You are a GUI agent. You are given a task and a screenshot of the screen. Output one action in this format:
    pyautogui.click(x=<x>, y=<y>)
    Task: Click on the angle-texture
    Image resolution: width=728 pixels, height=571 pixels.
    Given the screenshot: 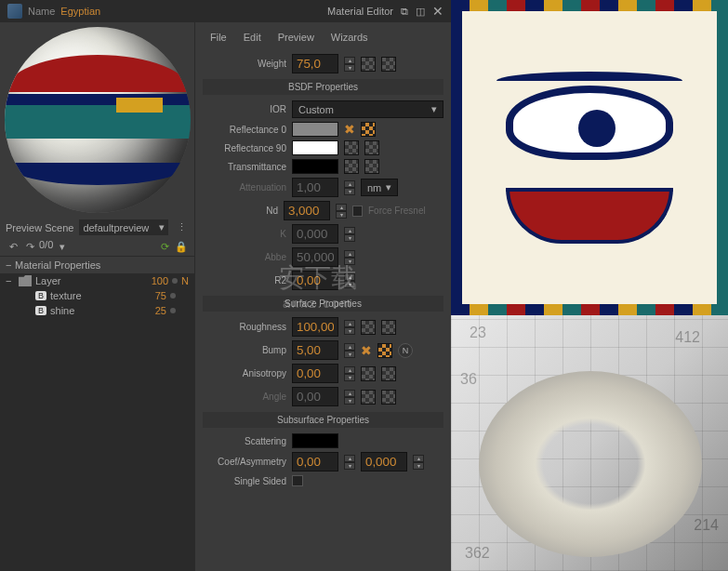 What is the action you would take?
    pyautogui.click(x=368, y=397)
    